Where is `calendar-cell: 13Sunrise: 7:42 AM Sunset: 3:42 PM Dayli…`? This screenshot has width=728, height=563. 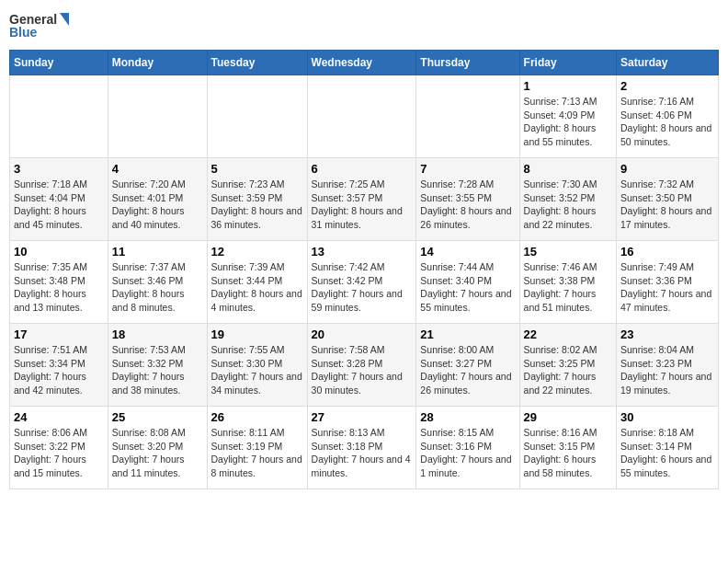 calendar-cell: 13Sunrise: 7:42 AM Sunset: 3:42 PM Dayli… is located at coordinates (362, 282).